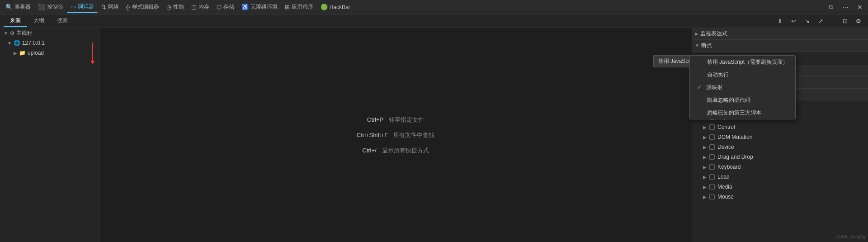 This screenshot has width=868, height=242. I want to click on shortcut-show-all: Ctrl+/ 显示所有快捷方式, so click(395, 151).